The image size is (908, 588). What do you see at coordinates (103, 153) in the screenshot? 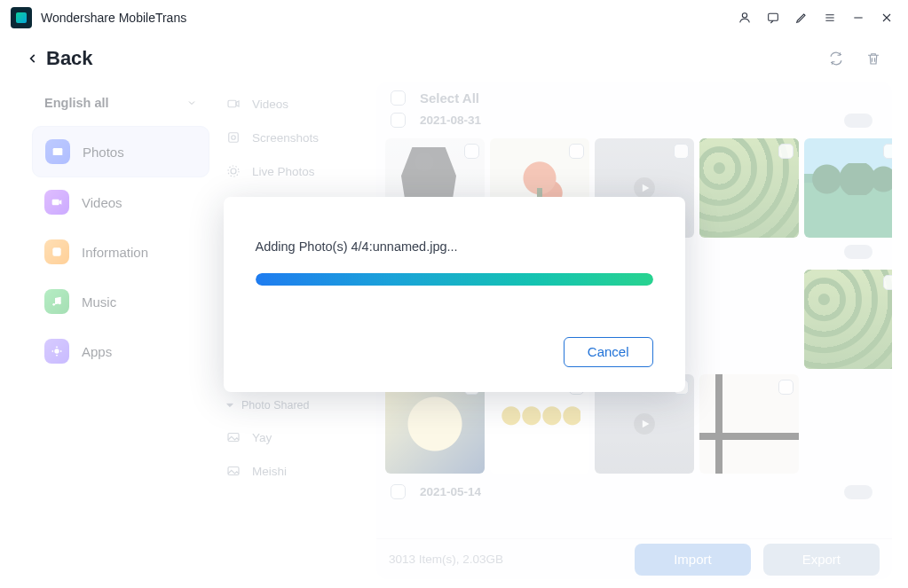
I see `category-label: Photos` at bounding box center [103, 153].